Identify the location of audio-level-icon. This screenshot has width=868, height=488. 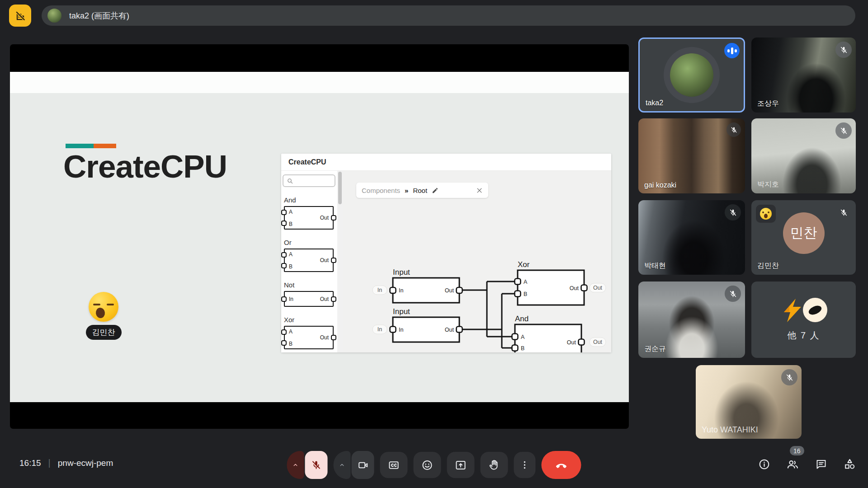
(732, 51).